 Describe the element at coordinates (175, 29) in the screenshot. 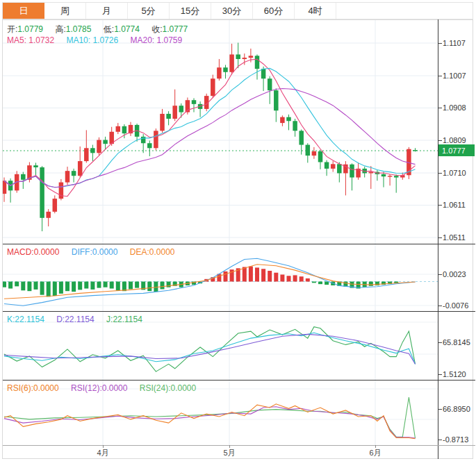

I see `close-value: 1.0777` at that location.